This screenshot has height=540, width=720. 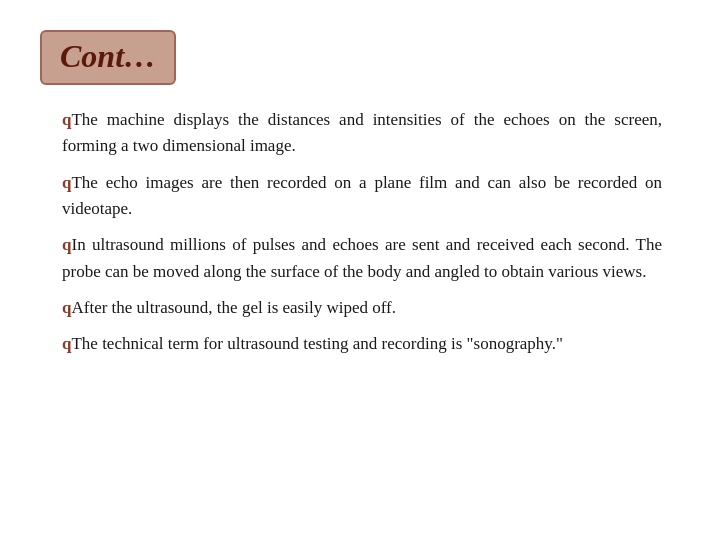 I want to click on bullet-text-3: qIn ultrasound millions of pulses and ec…, so click(x=362, y=258).